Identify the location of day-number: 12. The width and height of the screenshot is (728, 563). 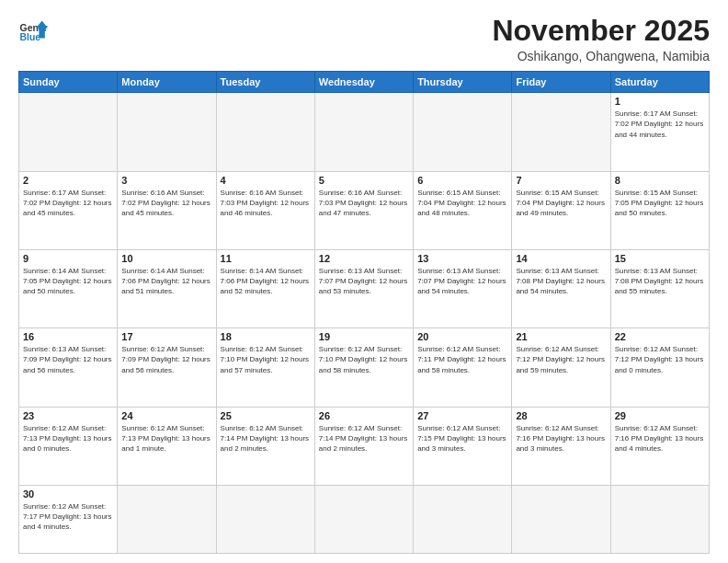
(364, 259).